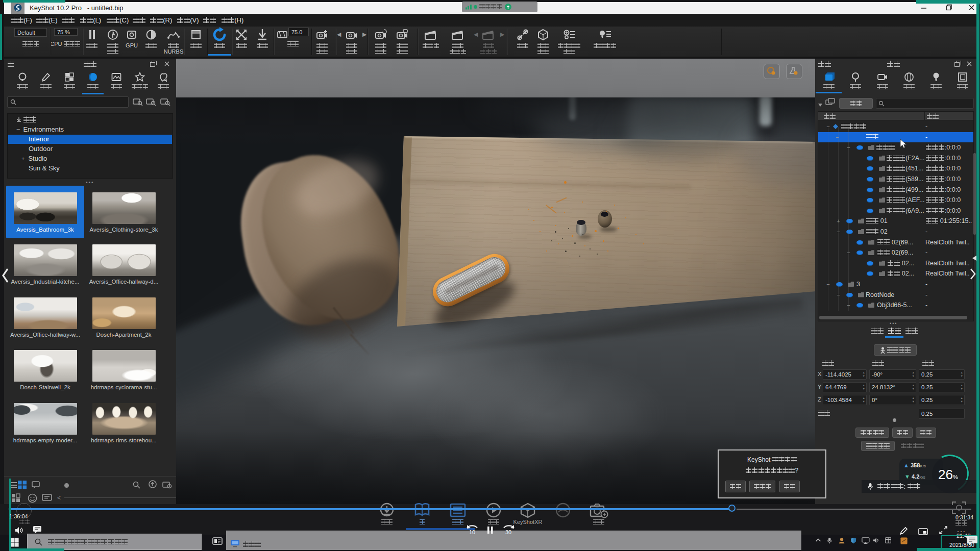 Image resolution: width=980 pixels, height=551 pixels. Describe the element at coordinates (508, 532) in the screenshot. I see `svg-text: 30` at that location.